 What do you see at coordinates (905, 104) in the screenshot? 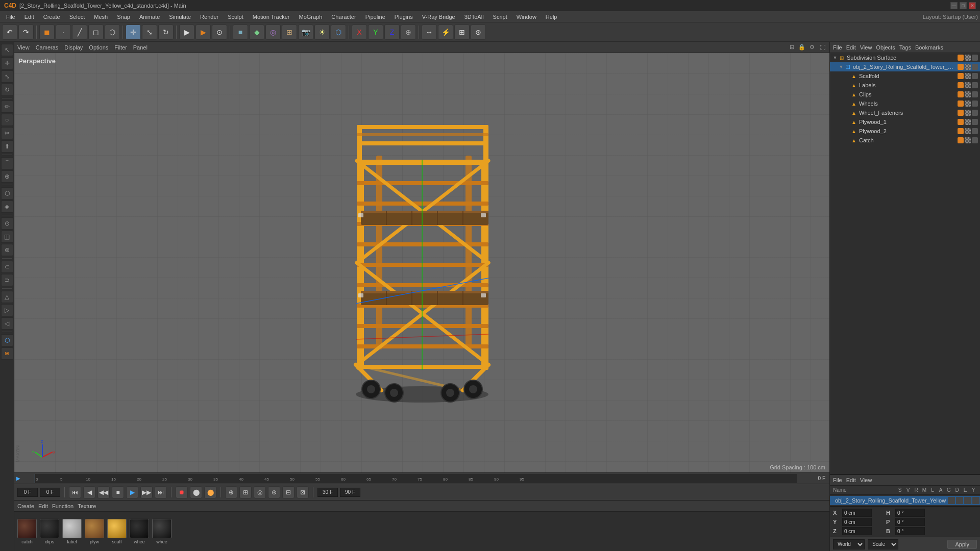
I see `obj-row-wheels: ▲ Wheels` at bounding box center [905, 104].